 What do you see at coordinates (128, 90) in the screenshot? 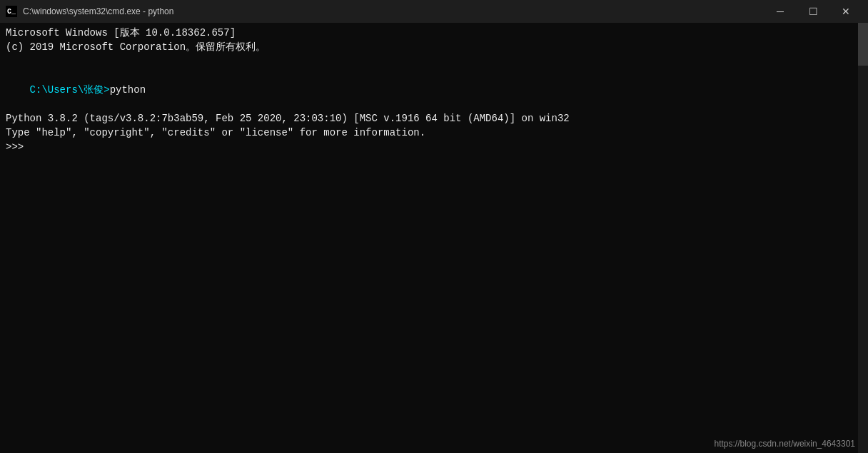
I see `prompt-command: python` at bounding box center [128, 90].